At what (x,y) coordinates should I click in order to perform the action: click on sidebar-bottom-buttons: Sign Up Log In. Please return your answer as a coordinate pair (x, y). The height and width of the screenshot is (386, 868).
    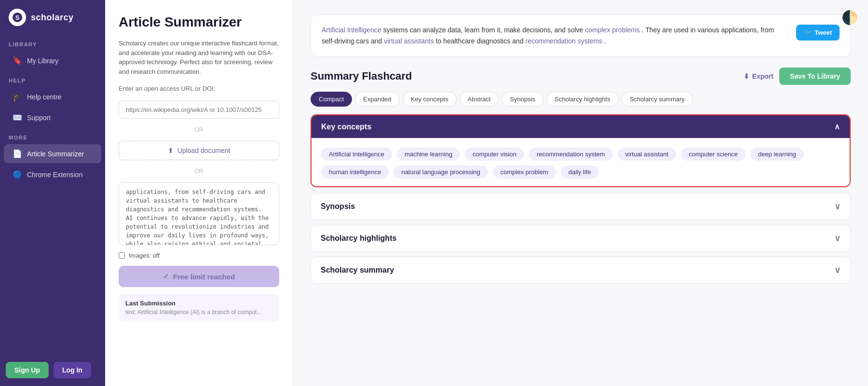
    Looking at the image, I should click on (53, 370).